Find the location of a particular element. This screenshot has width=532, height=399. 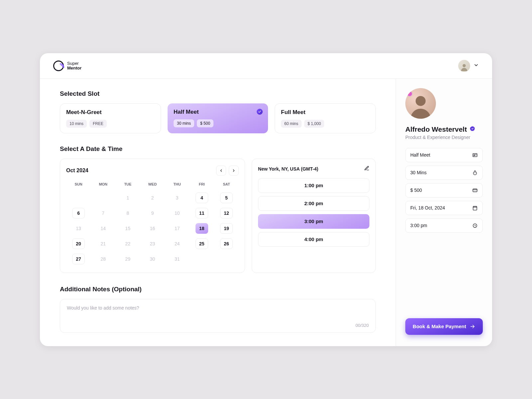

arrow-right-icon is located at coordinates (472, 327).